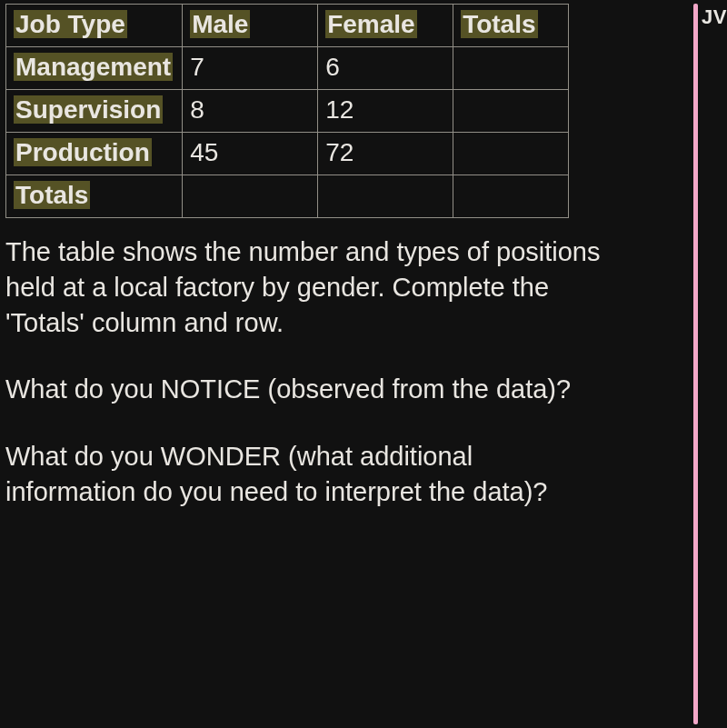 This screenshot has width=727, height=728. I want to click on header-job-type: Job Type, so click(95, 25).